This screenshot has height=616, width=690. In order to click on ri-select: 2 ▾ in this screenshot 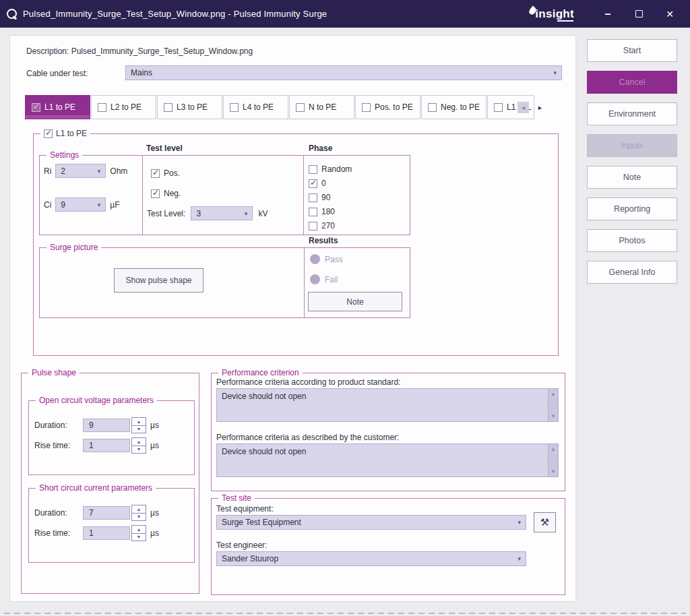, I will do `click(81, 171)`.